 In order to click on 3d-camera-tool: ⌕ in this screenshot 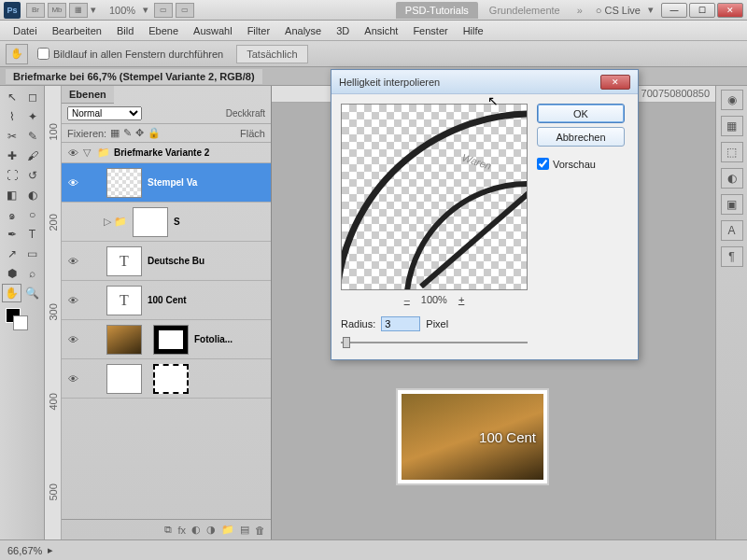, I will do `click(32, 273)`.